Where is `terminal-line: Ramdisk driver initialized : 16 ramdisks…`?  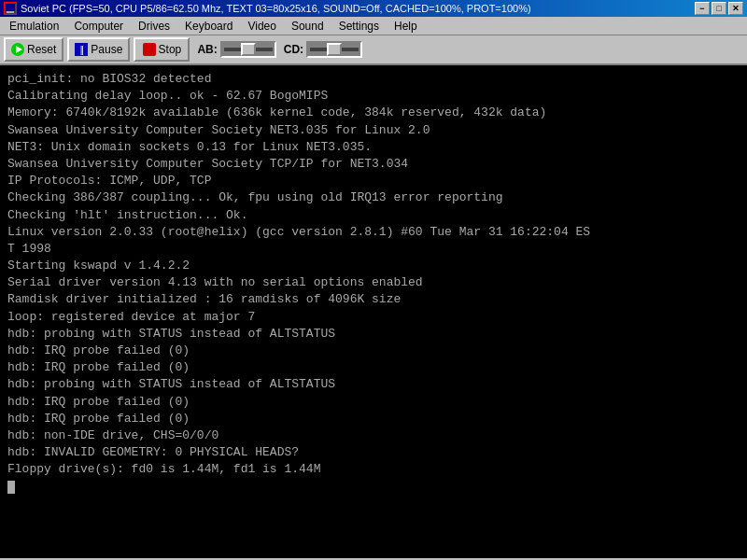
terminal-line: Ramdisk driver initialized : 16 ramdisks… is located at coordinates (374, 300).